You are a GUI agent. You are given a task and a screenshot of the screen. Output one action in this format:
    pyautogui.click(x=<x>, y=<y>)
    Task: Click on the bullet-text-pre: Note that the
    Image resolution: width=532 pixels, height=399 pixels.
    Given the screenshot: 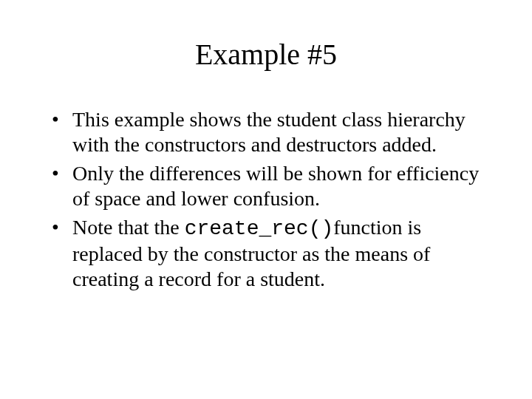 What is the action you would take?
    pyautogui.click(x=129, y=228)
    